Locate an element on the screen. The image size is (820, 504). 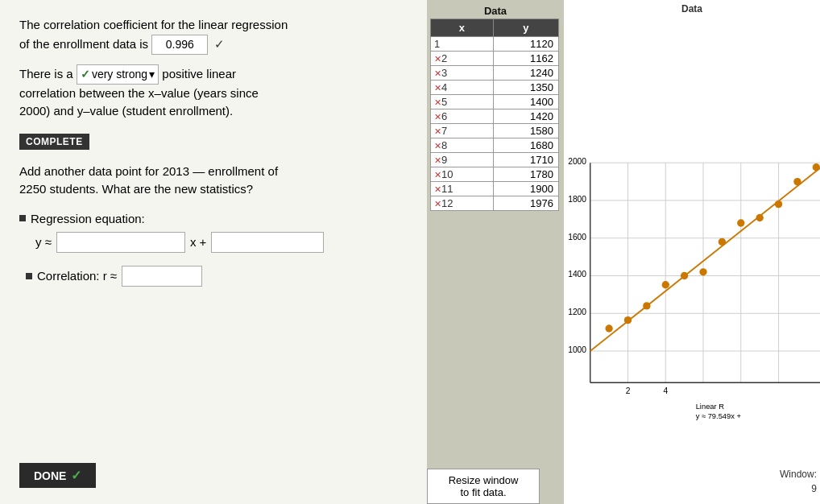
corr-checkmark: ✓ is located at coordinates (219, 43).